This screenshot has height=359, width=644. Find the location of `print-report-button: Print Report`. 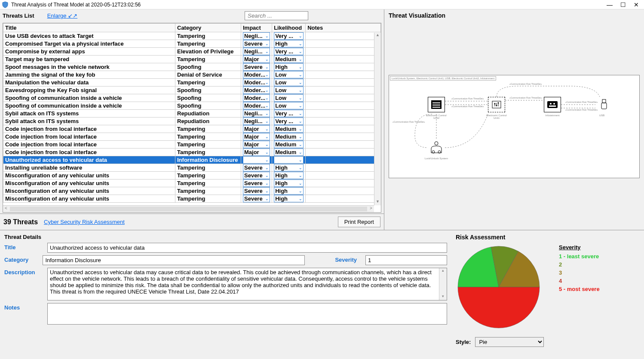

print-report-button: Print Report is located at coordinates (359, 222).